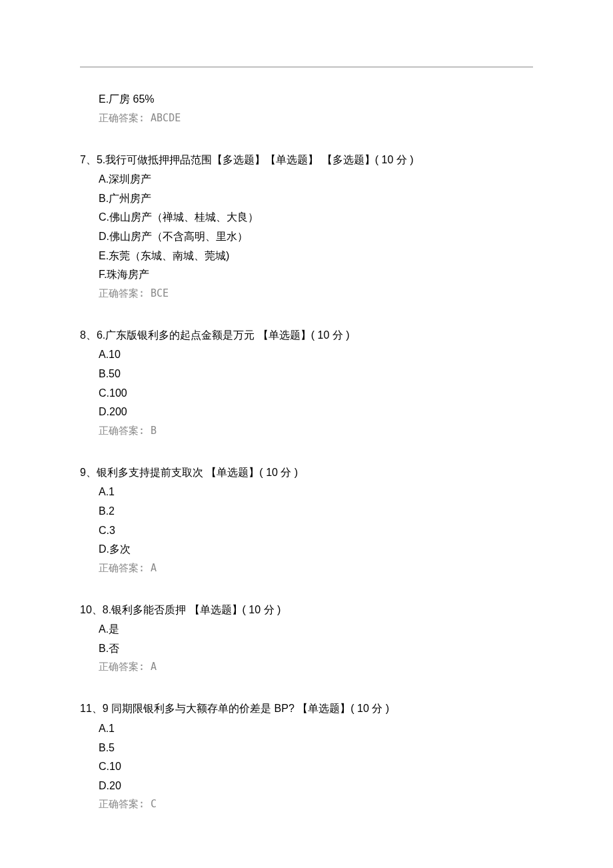 Image resolution: width=613 pixels, height=868 pixels. I want to click on option: C.100, so click(306, 393).